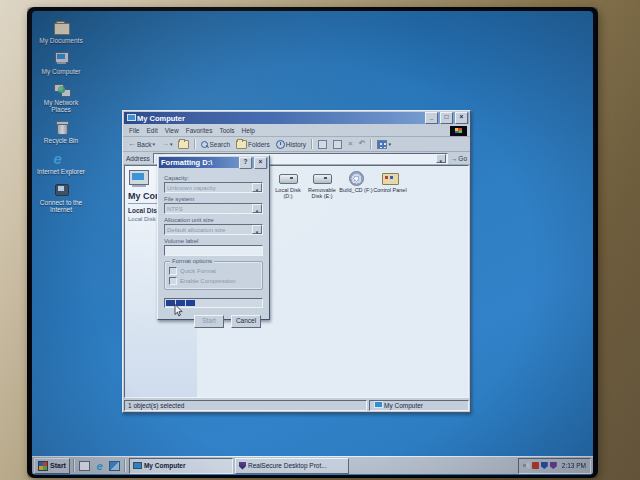  Describe the element at coordinates (216, 144) in the screenshot. I see `search-button: Search` at that location.